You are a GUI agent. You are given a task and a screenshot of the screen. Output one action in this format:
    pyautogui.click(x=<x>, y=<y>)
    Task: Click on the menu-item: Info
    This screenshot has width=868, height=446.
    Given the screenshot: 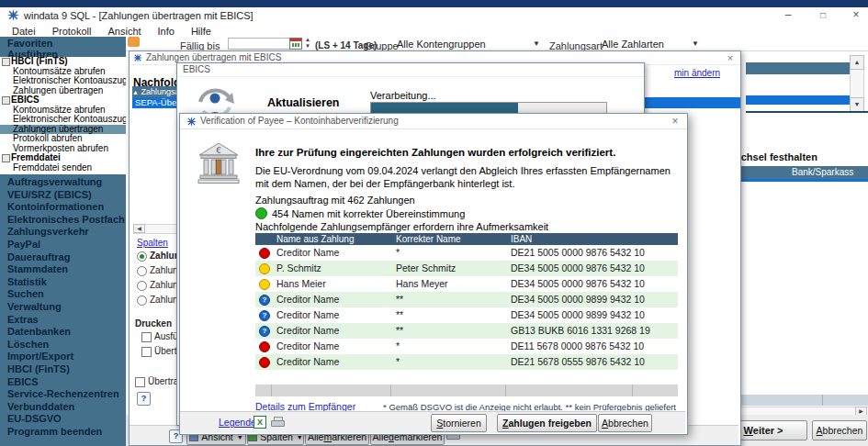 What is the action you would take?
    pyautogui.click(x=166, y=31)
    